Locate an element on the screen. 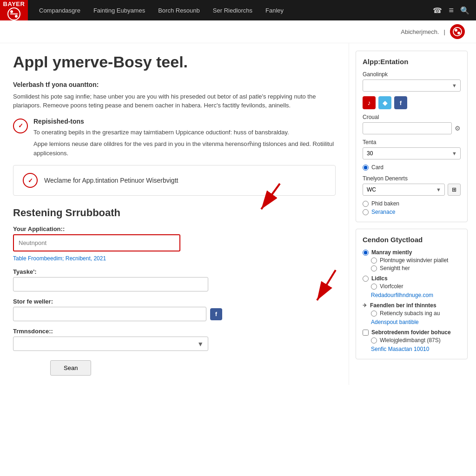 Image resolution: width=476 pixels, height=476 pixels. info-text: Repisished-tons To onerating bepils in t… is located at coordinates (185, 138).